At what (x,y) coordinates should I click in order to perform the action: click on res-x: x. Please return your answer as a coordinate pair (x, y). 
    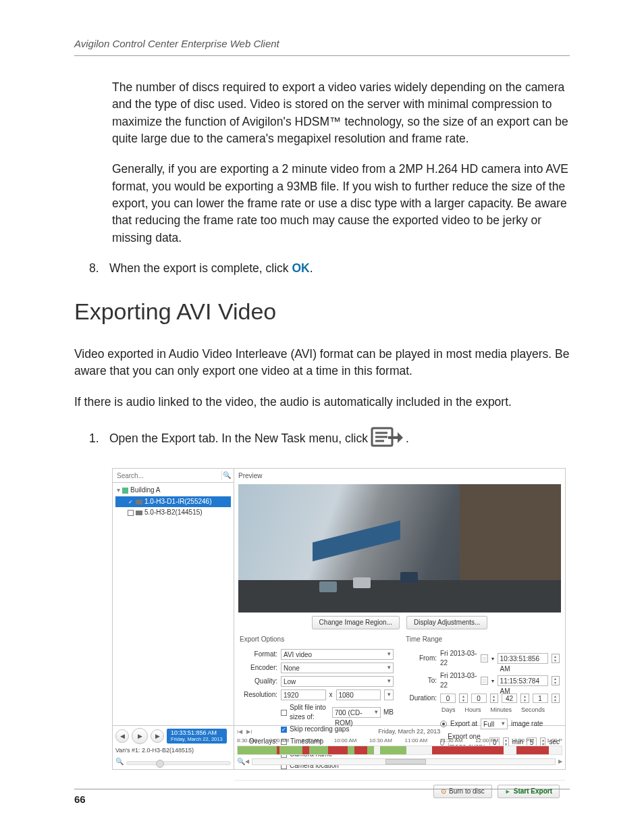
    Looking at the image, I should click on (331, 696).